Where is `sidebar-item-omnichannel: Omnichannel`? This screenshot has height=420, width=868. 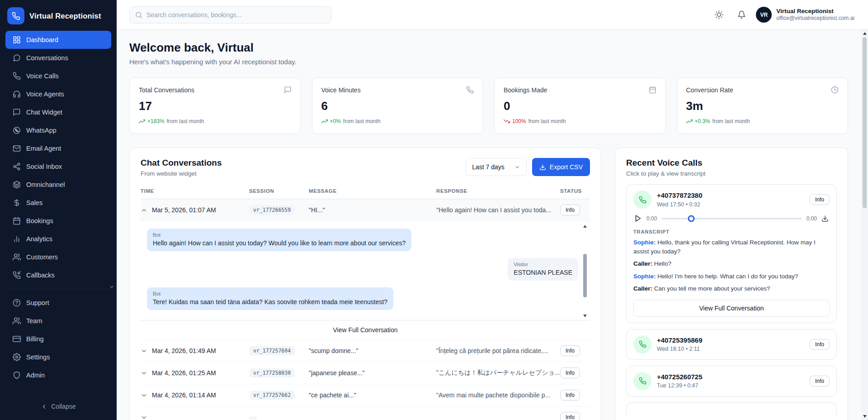
sidebar-item-omnichannel: Omnichannel is located at coordinates (58, 185).